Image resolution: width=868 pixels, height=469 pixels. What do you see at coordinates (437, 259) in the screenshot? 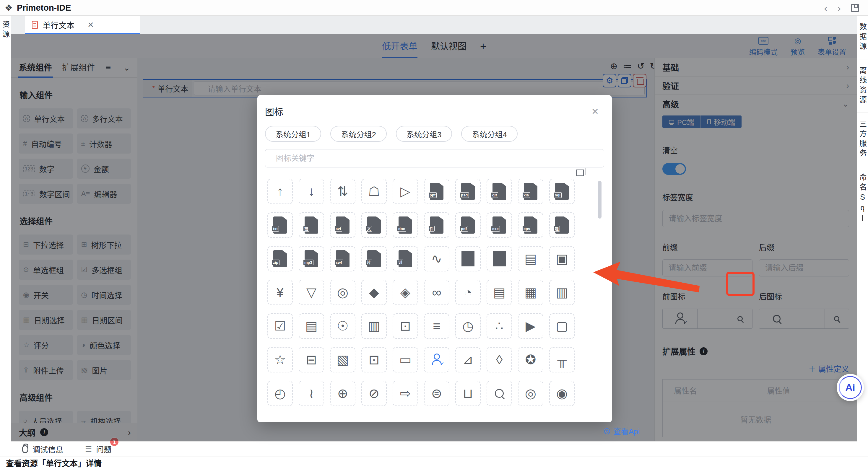
I see `broken-link-icon: ∿` at bounding box center [437, 259].